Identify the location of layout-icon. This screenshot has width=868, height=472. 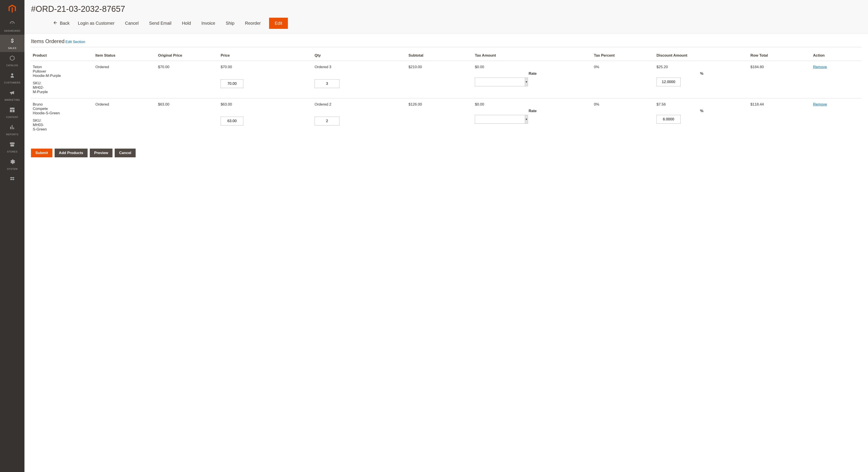
(12, 111).